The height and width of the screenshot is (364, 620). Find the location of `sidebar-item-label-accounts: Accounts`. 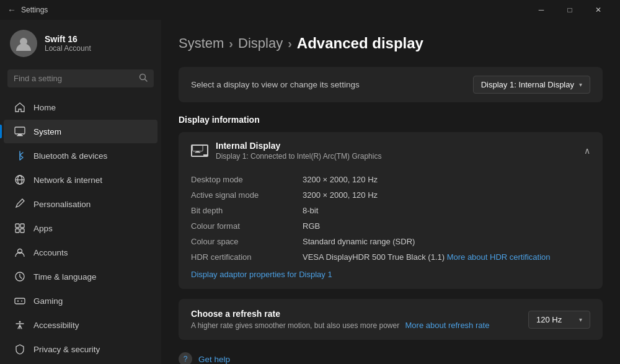

sidebar-item-label-accounts: Accounts is located at coordinates (51, 253).